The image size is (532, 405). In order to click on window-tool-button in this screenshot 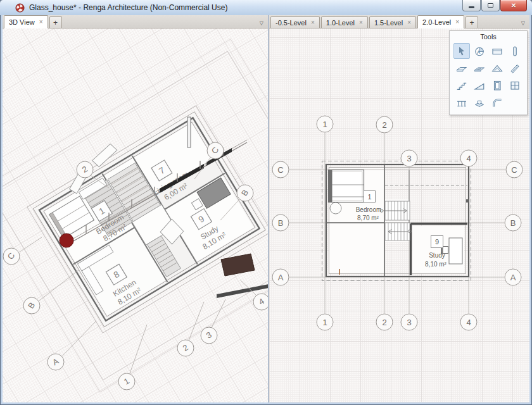, I will do `click(515, 85)`.